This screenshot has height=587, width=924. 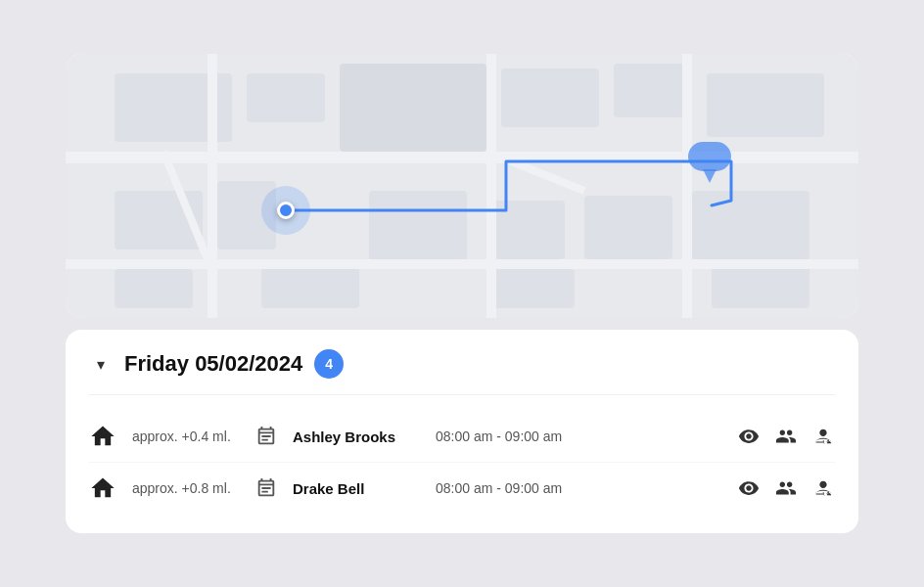 What do you see at coordinates (710, 176) in the screenshot?
I see `dest-pointer` at bounding box center [710, 176].